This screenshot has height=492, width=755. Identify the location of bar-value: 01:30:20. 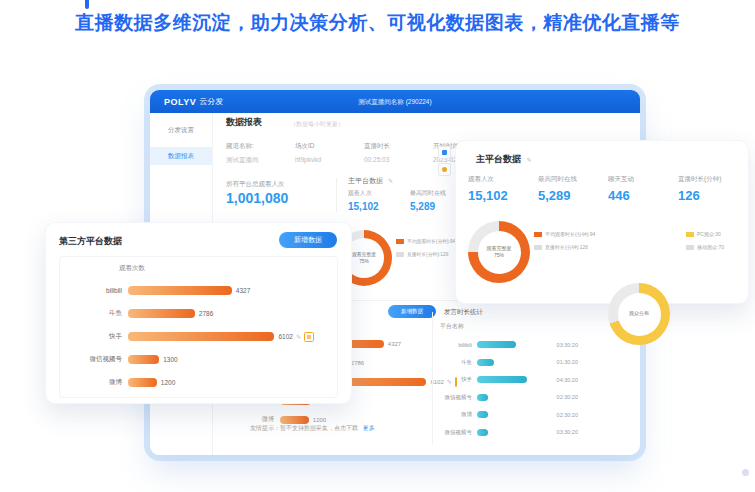
(568, 362).